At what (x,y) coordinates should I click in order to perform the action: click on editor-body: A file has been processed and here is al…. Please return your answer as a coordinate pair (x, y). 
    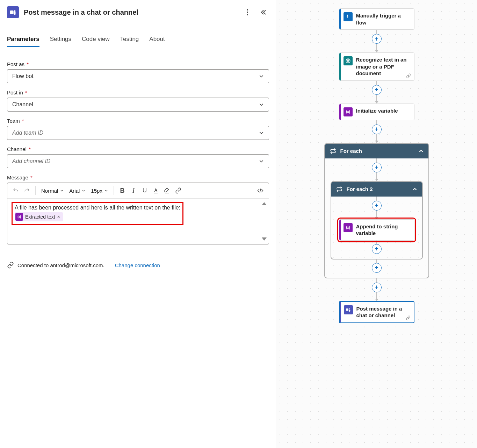
    Looking at the image, I should click on (138, 221).